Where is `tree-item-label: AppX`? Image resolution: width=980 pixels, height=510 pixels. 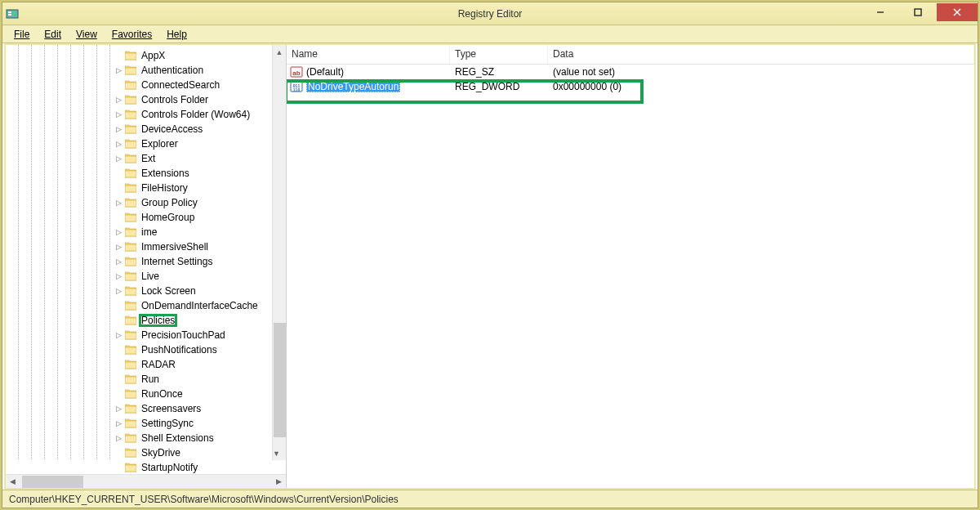 tree-item-label: AppX is located at coordinates (154, 56).